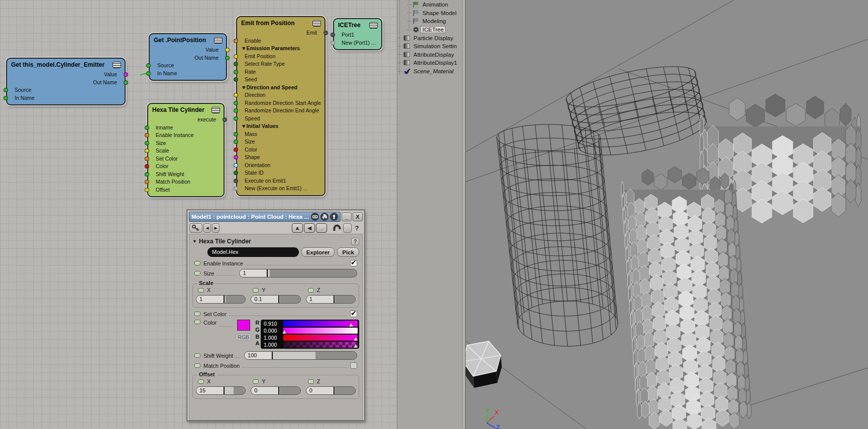 The height and width of the screenshot is (429, 868). Describe the element at coordinates (686, 298) in the screenshot. I see `hex-tile-cylinder` at that location.